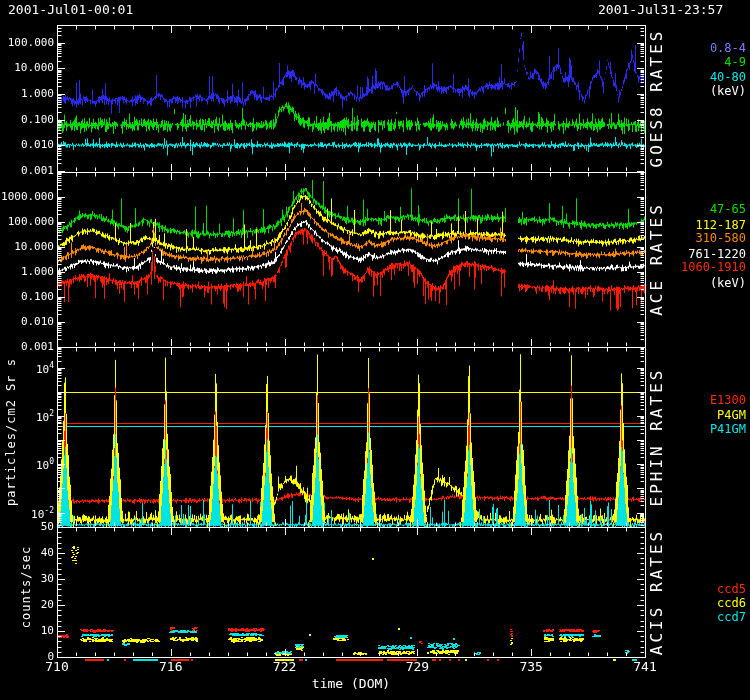 The height and width of the screenshot is (700, 750). What do you see at coordinates (27, 464) in the screenshot?
I see `y-tick-label-ephin: 100` at bounding box center [27, 464].